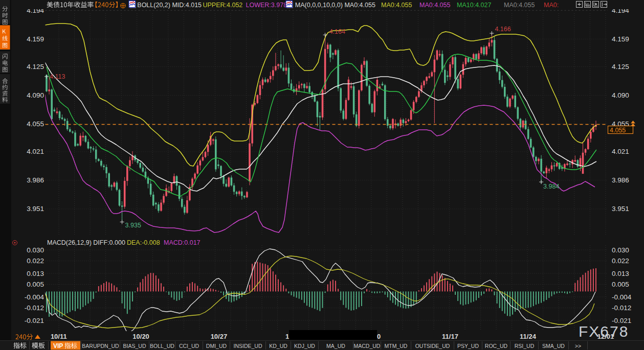 The height and width of the screenshot is (350, 644). I want to click on svg-text: MTM_UD, so click(396, 346).